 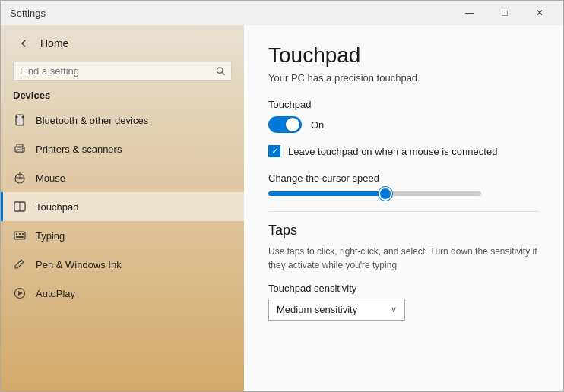 What do you see at coordinates (20, 293) in the screenshot?
I see `autoplay-icon` at bounding box center [20, 293].